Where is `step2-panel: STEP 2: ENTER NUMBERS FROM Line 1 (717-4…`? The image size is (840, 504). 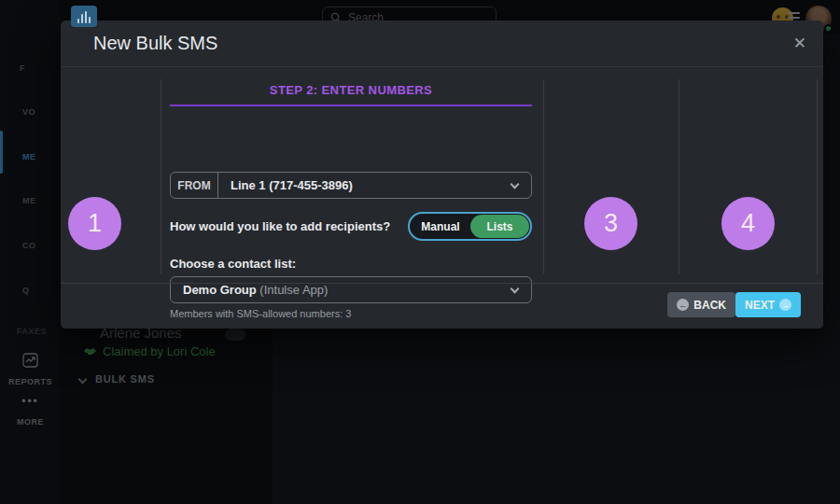
step2-panel: STEP 2: ENTER NUMBERS FROM Line 1 (717-4… is located at coordinates (351, 87).